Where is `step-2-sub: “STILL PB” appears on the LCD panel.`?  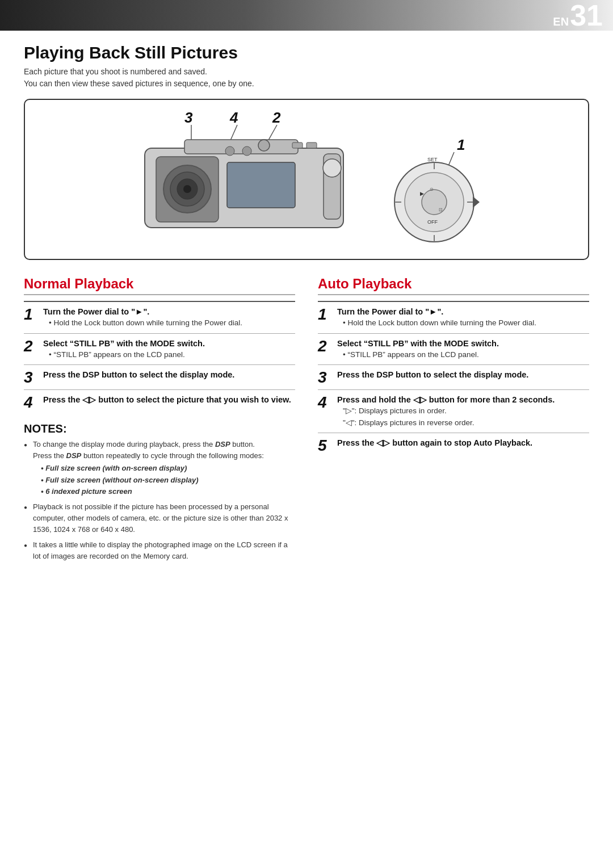 step-2-sub: “STILL PB” appears on the LCD panel. is located at coordinates (169, 355).